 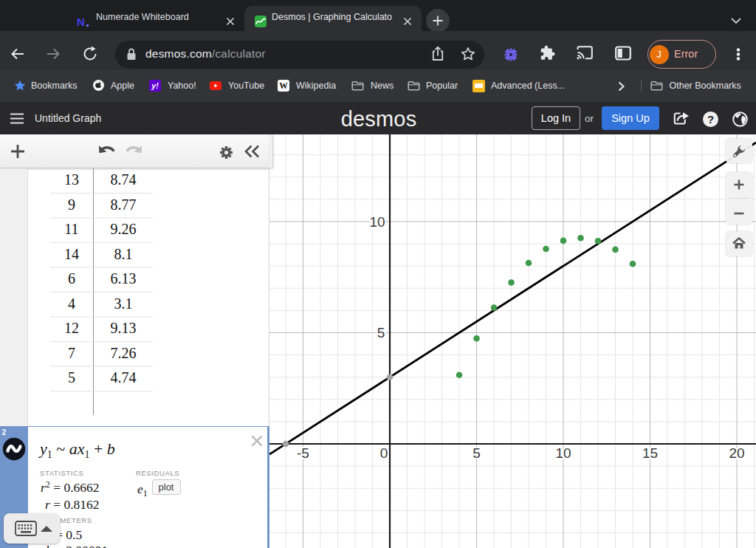 What do you see at coordinates (81, 22) in the screenshot?
I see `svg-text: N` at bounding box center [81, 22].